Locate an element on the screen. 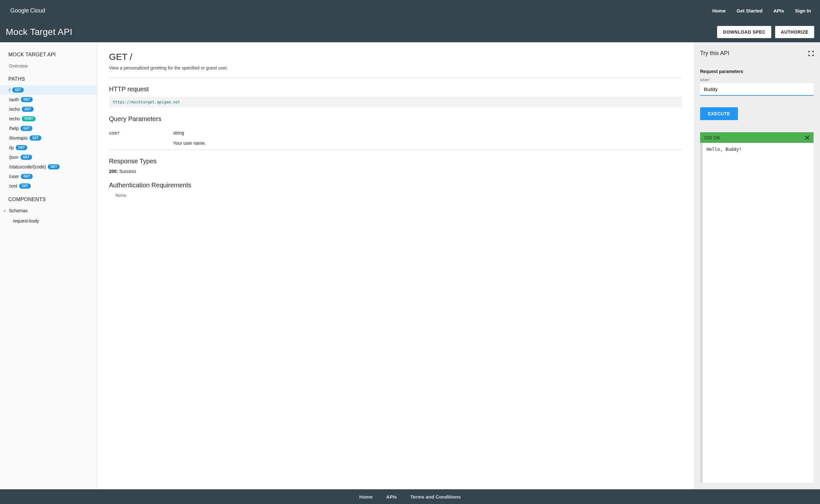  path-label: /statuscode/{code} is located at coordinates (27, 167).